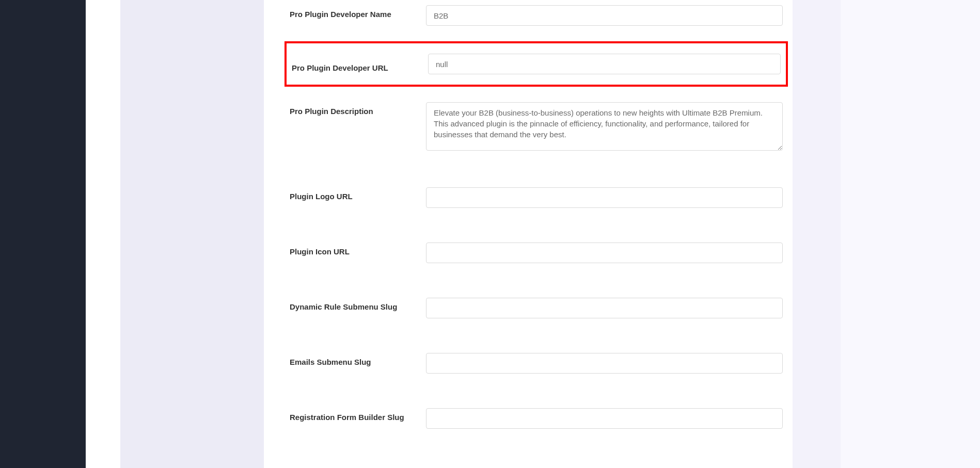 The image size is (980, 468). What do you see at coordinates (357, 63) in the screenshot?
I see `label-developer-url: Pro Plugin Developer URL` at bounding box center [357, 63].